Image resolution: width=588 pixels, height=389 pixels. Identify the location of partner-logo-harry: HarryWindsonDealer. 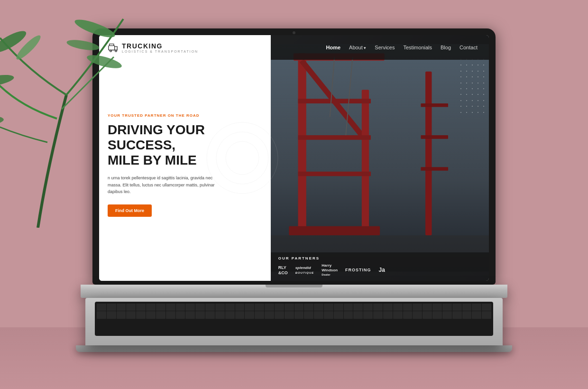
(330, 270).